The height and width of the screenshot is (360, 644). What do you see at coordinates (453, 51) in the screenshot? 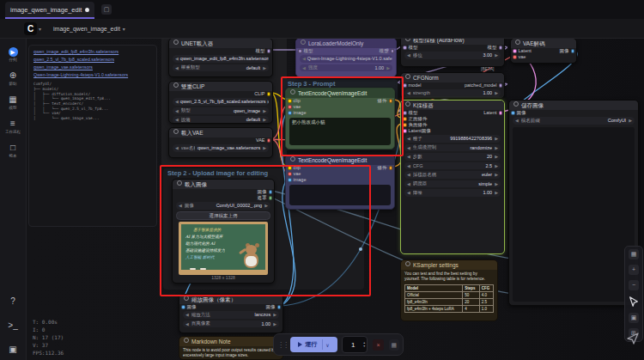
I see `node-modelsampling-auraflow: 模型採樣 (AuraFlow)模型模型◀移位3.00▶` at bounding box center [453, 51].